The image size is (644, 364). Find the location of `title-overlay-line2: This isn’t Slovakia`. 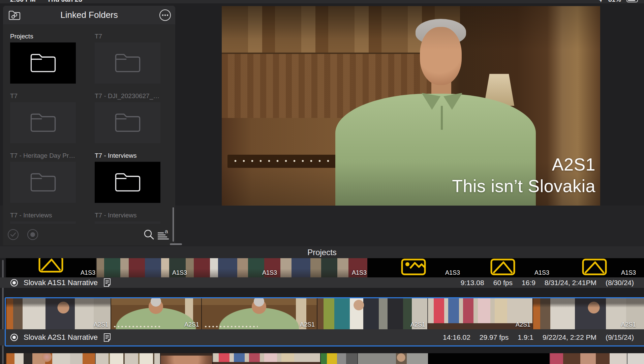

title-overlay-line2: This isn’t Slovakia is located at coordinates (524, 186).